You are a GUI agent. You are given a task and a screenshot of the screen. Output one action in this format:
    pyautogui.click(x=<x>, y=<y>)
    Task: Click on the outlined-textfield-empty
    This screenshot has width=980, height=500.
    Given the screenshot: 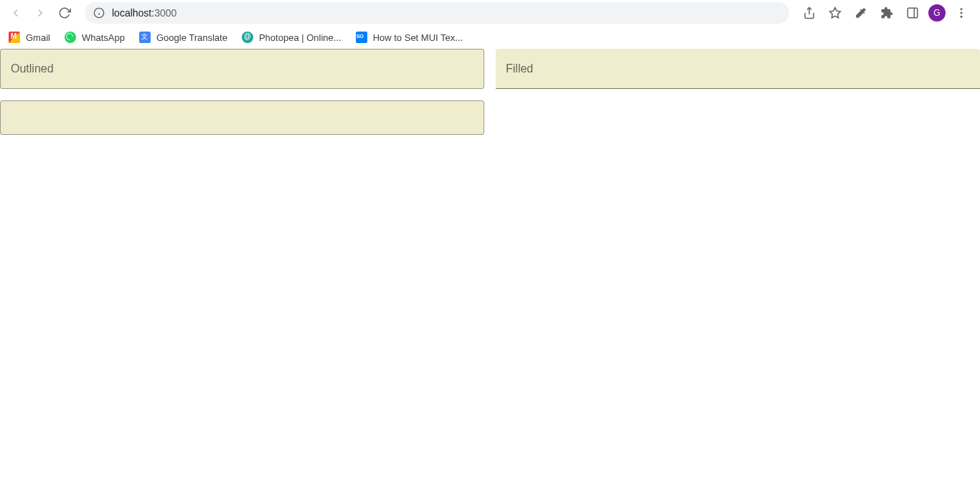 What is the action you would take?
    pyautogui.click(x=242, y=118)
    